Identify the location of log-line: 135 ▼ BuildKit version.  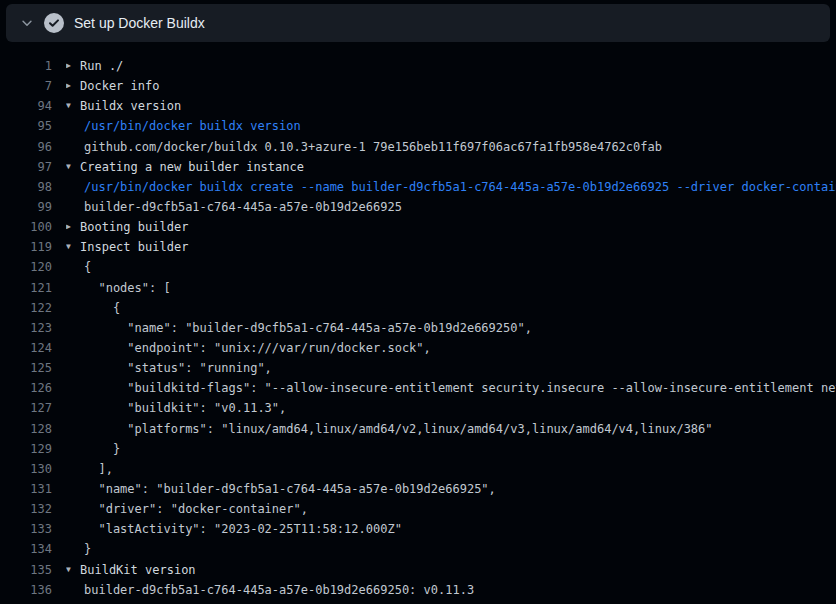
(418, 570).